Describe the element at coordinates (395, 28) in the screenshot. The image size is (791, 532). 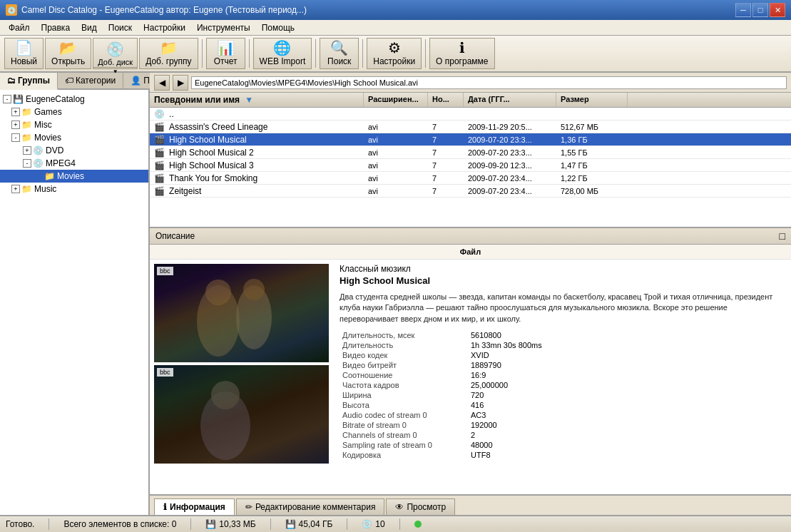
I see `menu-bar: Файл Правка Вид Поиск Настройки Инструме…` at that location.